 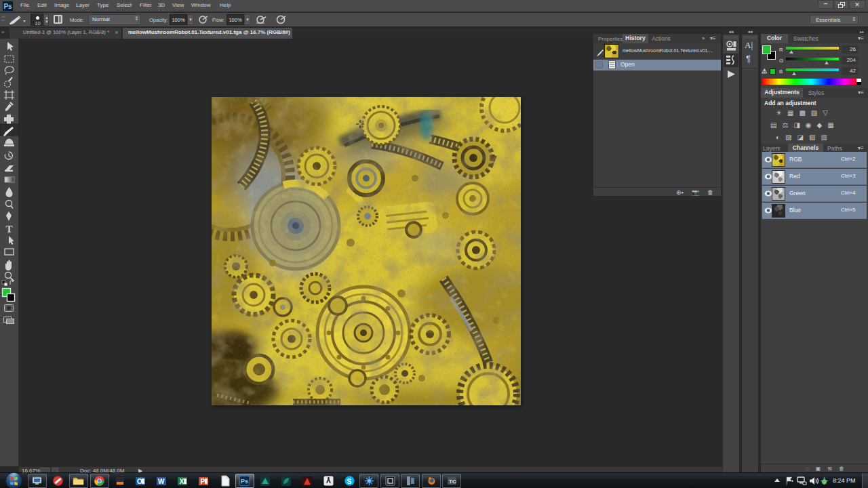 What do you see at coordinates (9, 229) in the screenshot?
I see `svg-text: T` at bounding box center [9, 229].